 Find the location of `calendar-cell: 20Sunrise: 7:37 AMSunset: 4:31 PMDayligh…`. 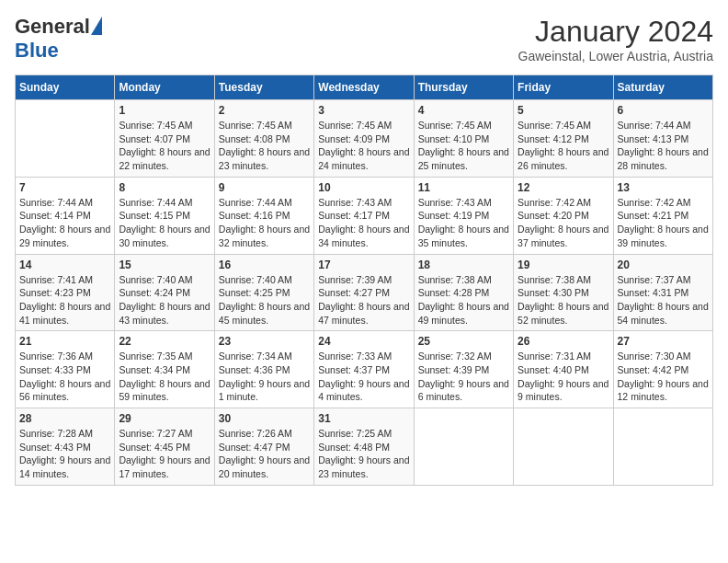

calendar-cell: 20Sunrise: 7:37 AMSunset: 4:31 PMDayligh… is located at coordinates (663, 293).